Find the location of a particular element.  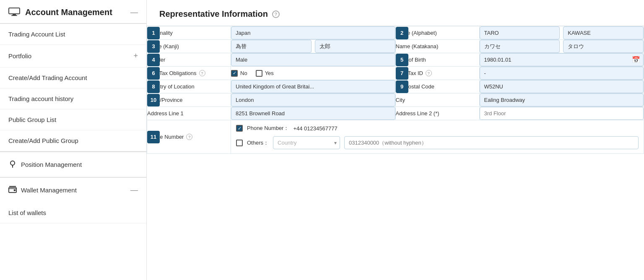

us-tax-id-input is located at coordinates (562, 73).